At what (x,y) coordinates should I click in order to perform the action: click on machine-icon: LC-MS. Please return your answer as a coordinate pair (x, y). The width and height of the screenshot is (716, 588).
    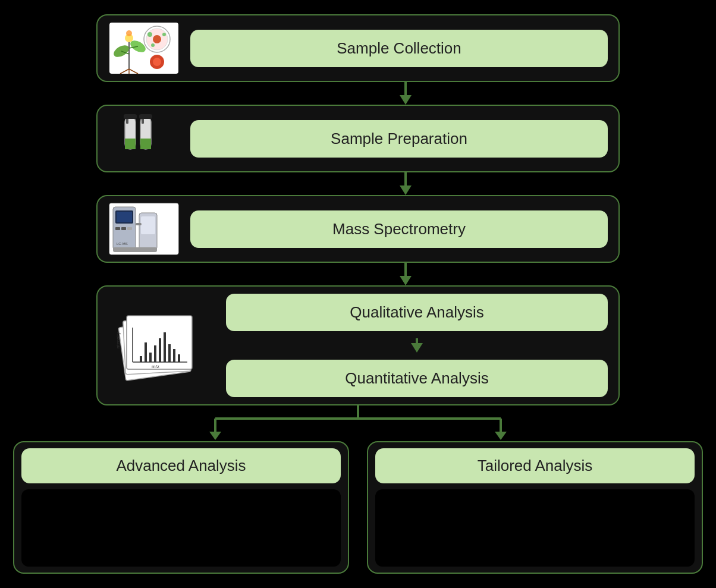
    Looking at the image, I should click on (144, 229).